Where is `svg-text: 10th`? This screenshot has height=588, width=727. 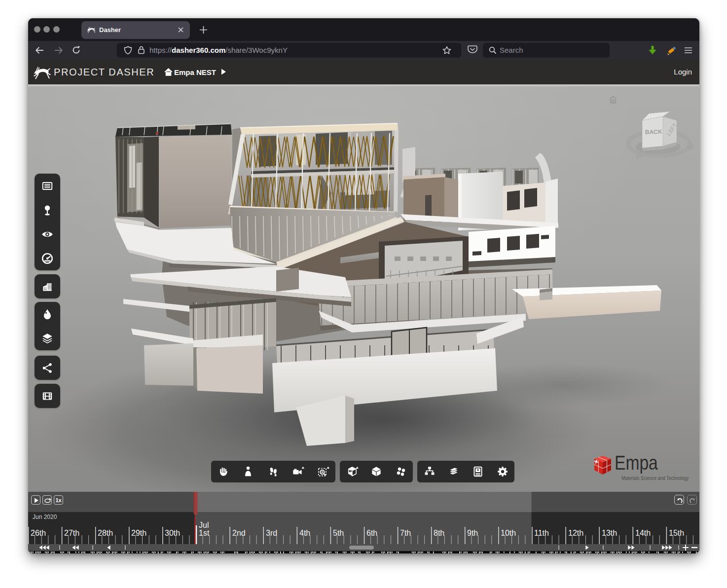
svg-text: 10th is located at coordinates (508, 533).